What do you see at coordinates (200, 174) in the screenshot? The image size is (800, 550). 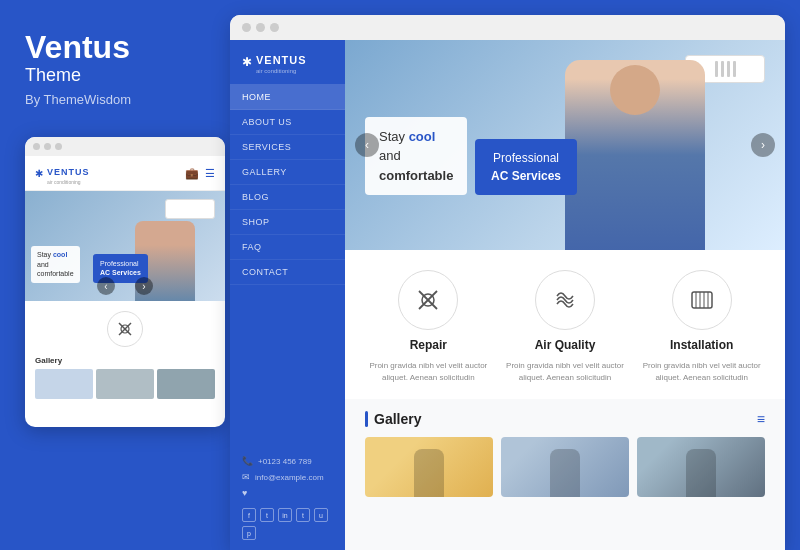 I see `mobile-header-icons: 💼 ☰` at bounding box center [200, 174].